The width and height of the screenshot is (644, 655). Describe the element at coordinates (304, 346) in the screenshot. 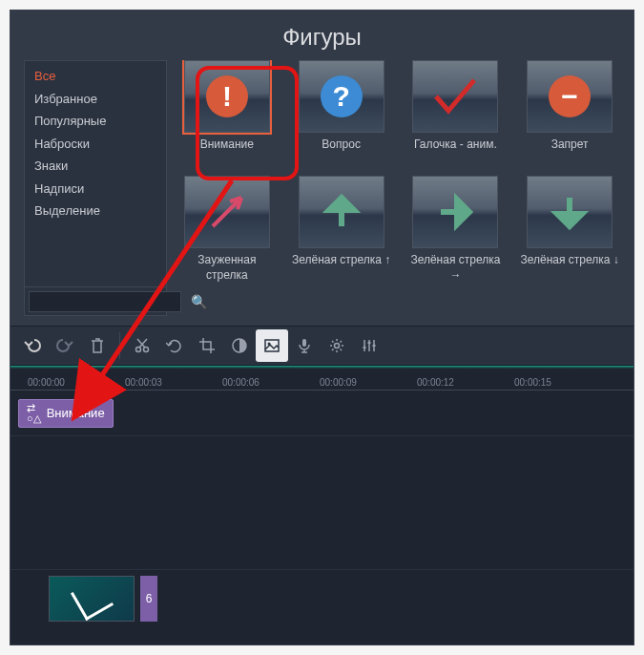

I see `mic-button` at that location.